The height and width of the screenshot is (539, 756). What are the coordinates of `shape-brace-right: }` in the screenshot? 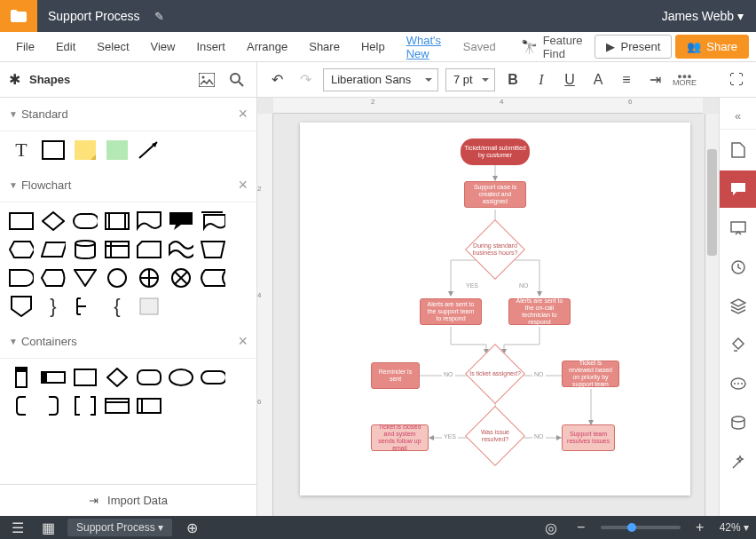 It's located at (53, 306).